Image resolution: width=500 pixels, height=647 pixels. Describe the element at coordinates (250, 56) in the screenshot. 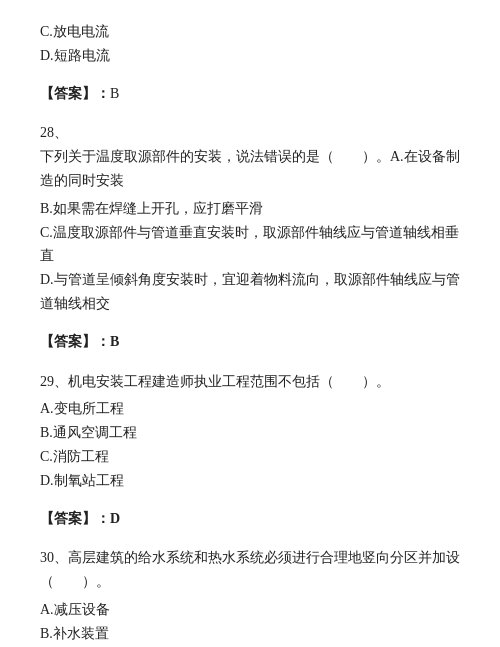

I see `q27-option-d: D.短路电流` at that location.